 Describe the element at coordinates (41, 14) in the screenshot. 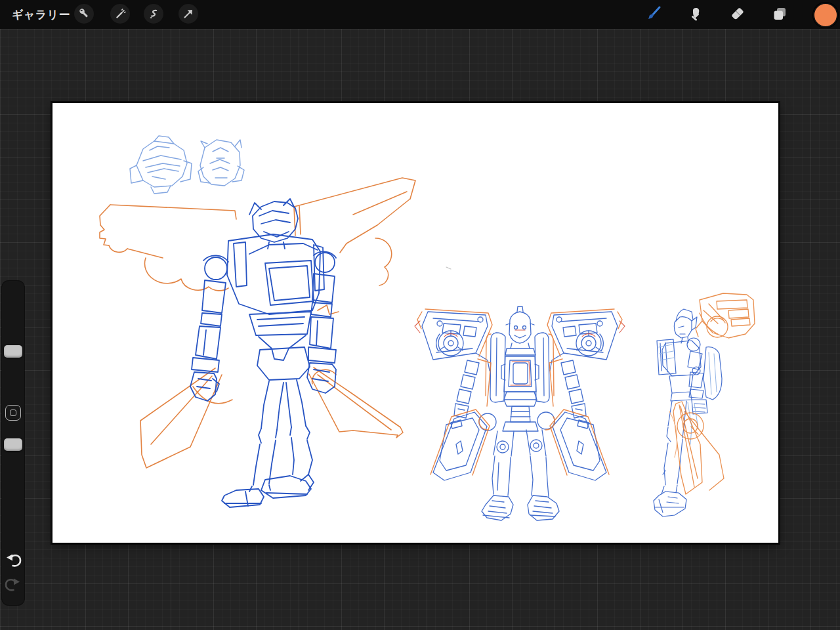

I see `gallery-button: ギャラリー` at that location.